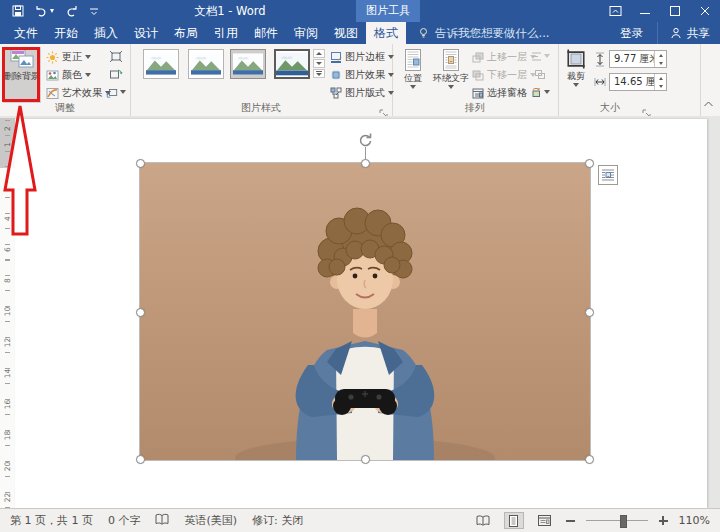  Describe the element at coordinates (366, 460) in the screenshot. I see `resize-handle-bottom-center` at that location.